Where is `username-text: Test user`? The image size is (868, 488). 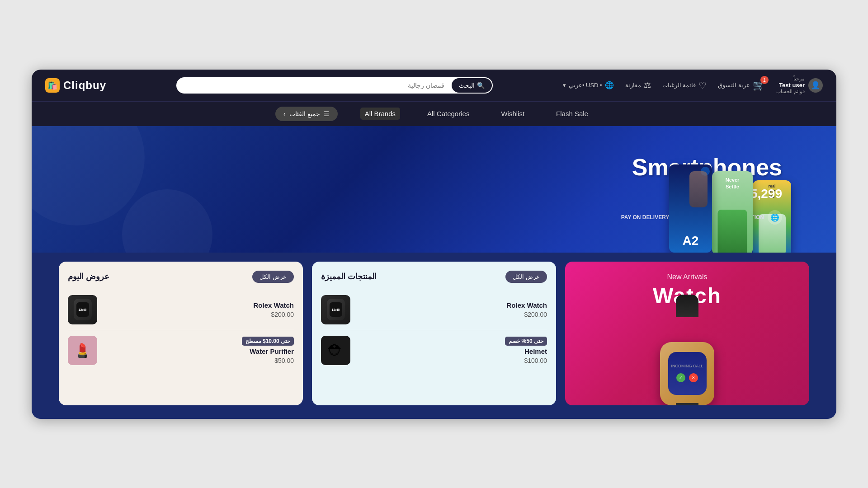
username-text: Test user is located at coordinates (790, 85).